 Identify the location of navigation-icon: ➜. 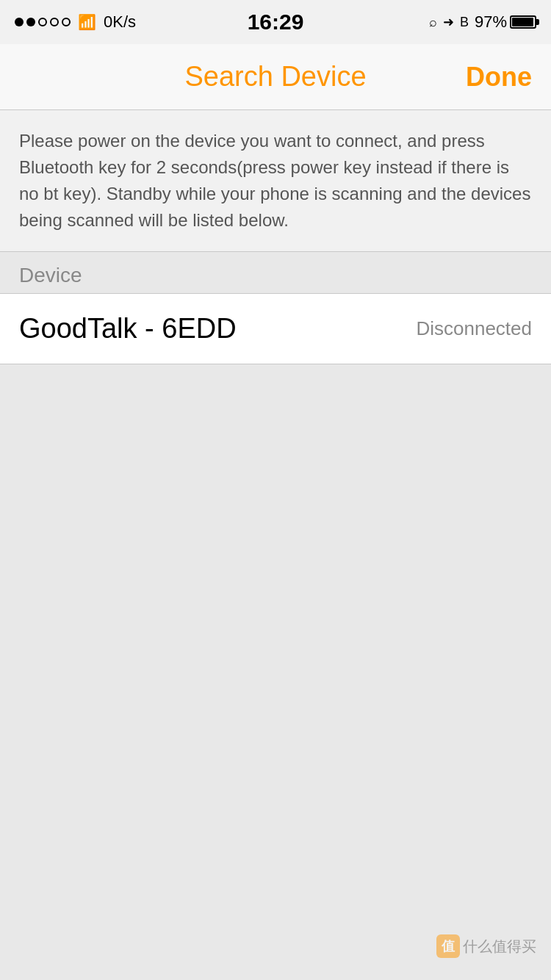
(448, 22).